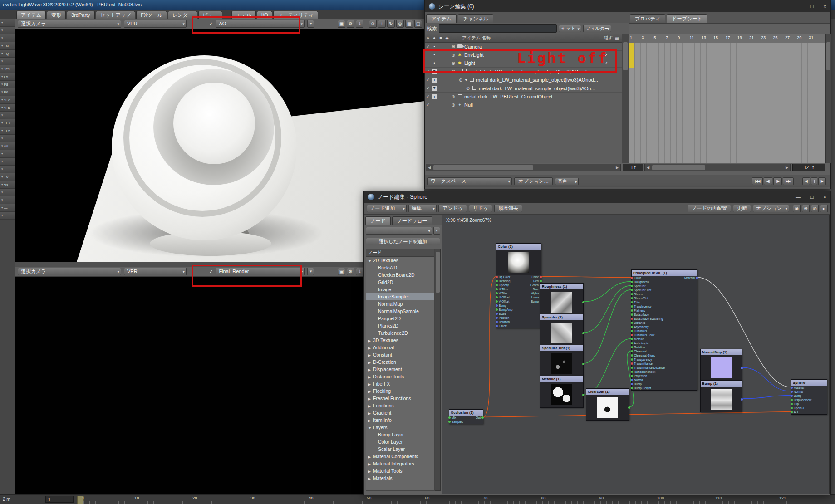 This screenshot has width=835, height=504. What do you see at coordinates (434, 47) in the screenshot?
I see `visibility-cell: •` at bounding box center [434, 47].